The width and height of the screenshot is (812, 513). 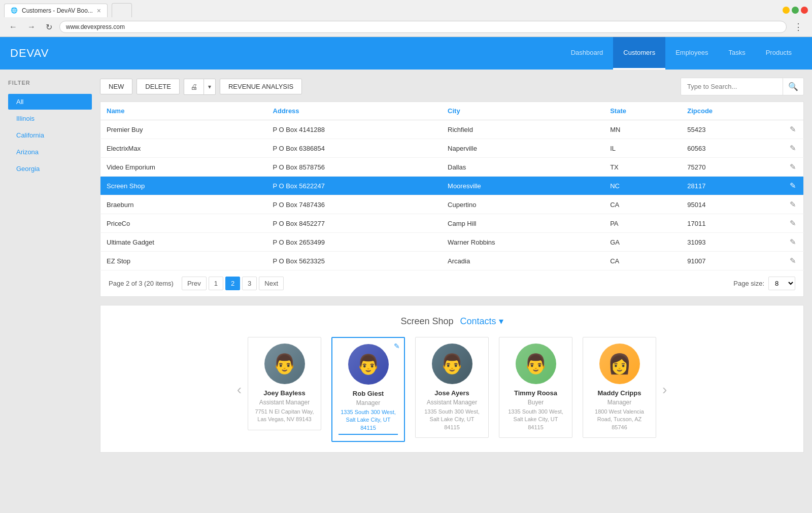 I want to click on sidebar-item-georgia: Georgia, so click(x=50, y=168).